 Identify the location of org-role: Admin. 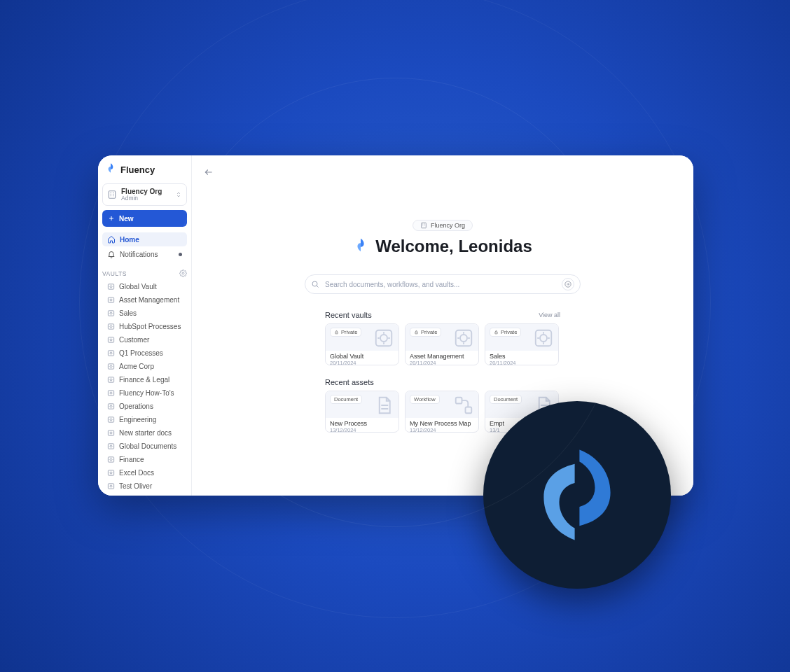
(146, 199).